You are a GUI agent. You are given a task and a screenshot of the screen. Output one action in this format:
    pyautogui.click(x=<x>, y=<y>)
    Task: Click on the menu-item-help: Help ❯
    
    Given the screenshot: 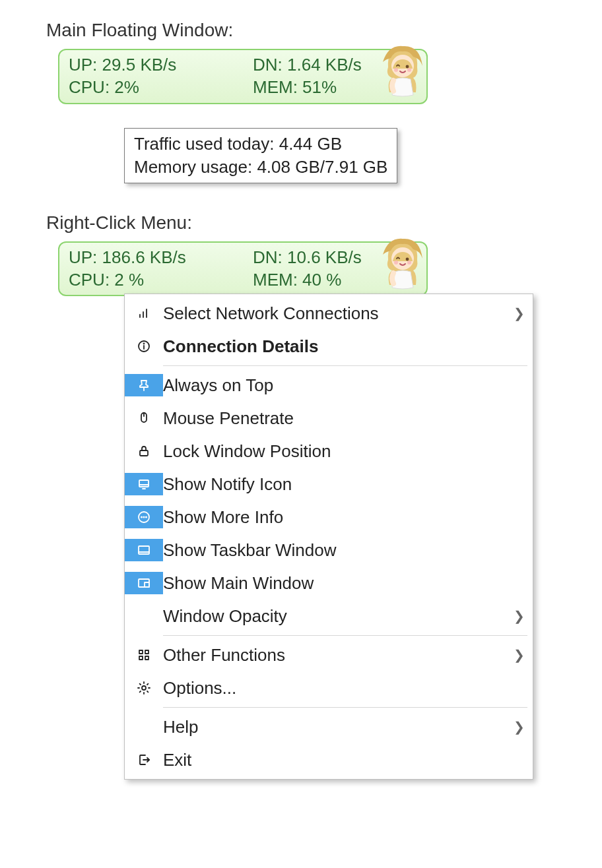 What is the action you would take?
    pyautogui.click(x=329, y=727)
    